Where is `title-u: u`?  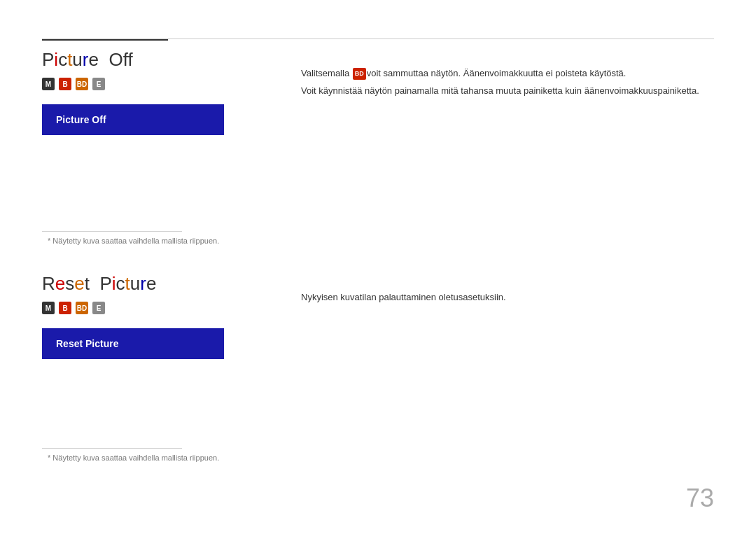 title-u: u is located at coordinates (77, 59).